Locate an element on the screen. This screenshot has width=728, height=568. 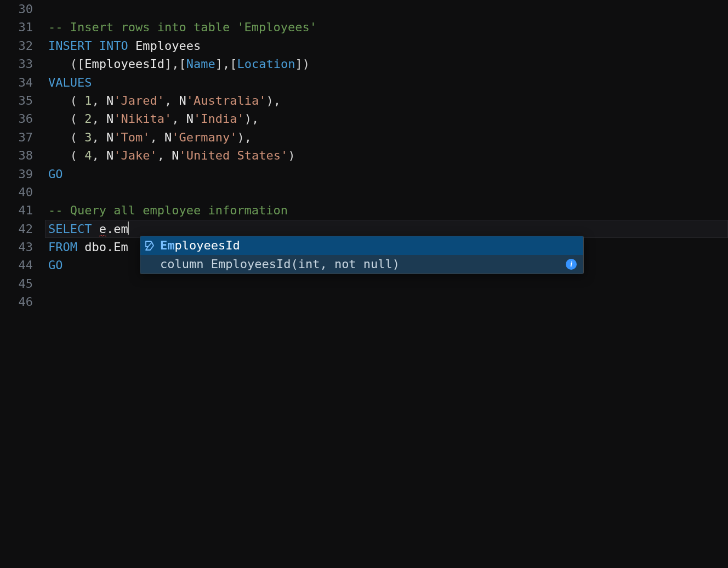
line-number: 40 is located at coordinates (16, 192).